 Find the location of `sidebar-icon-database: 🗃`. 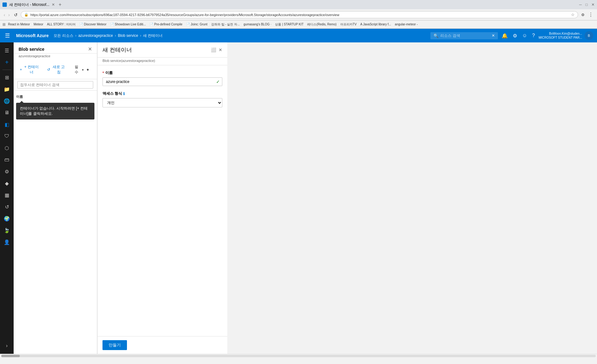

sidebar-icon-database: 🗃 is located at coordinates (7, 160).